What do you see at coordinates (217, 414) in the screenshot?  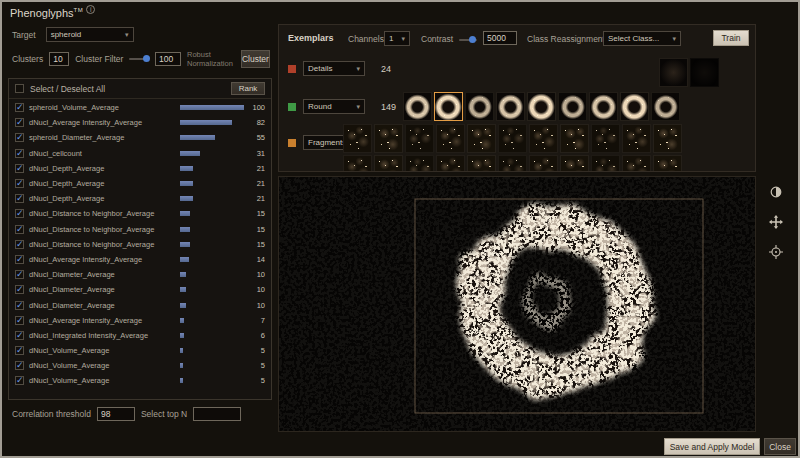 I see `select-top-n-input` at bounding box center [217, 414].